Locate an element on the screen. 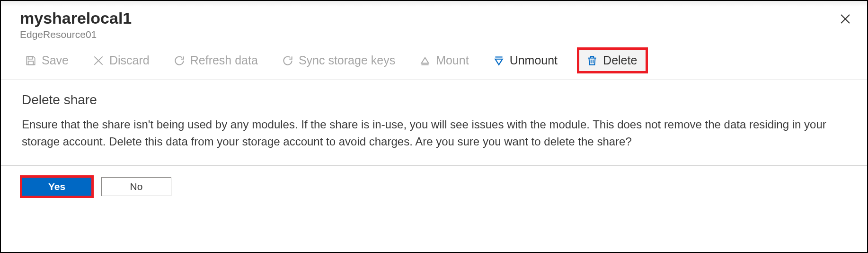 Image resolution: width=868 pixels, height=253 pixels. no-label: No is located at coordinates (136, 187).